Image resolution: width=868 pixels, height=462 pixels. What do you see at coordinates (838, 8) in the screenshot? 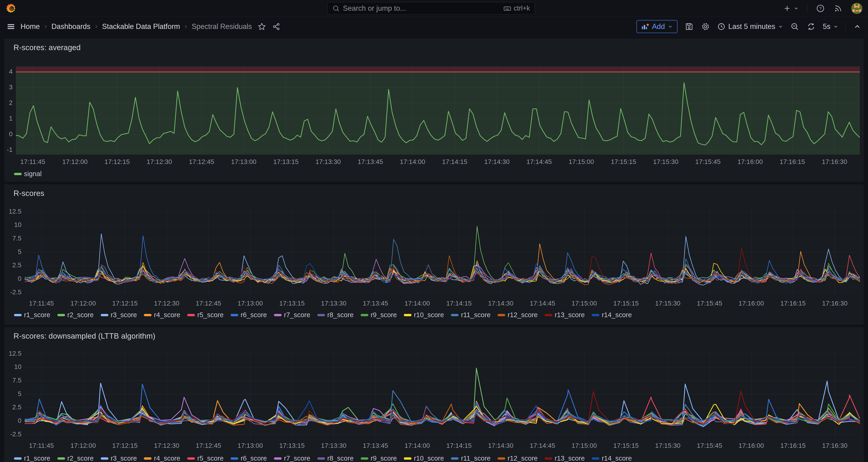
I see `news-rss-button` at bounding box center [838, 8].